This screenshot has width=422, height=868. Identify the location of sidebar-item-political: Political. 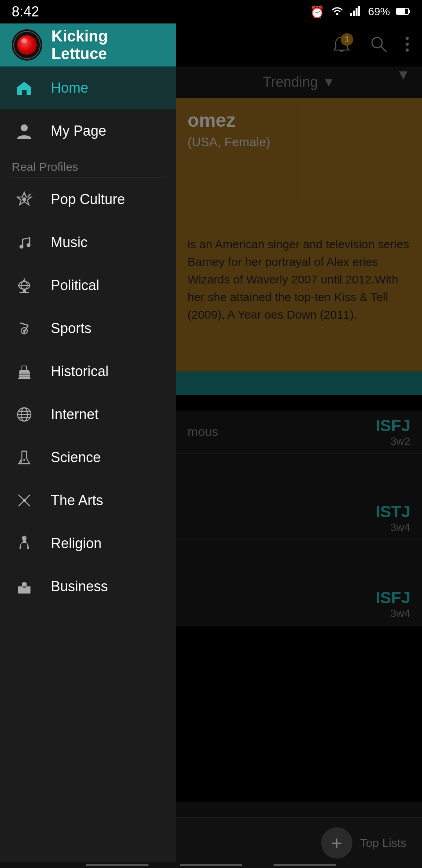
(88, 285).